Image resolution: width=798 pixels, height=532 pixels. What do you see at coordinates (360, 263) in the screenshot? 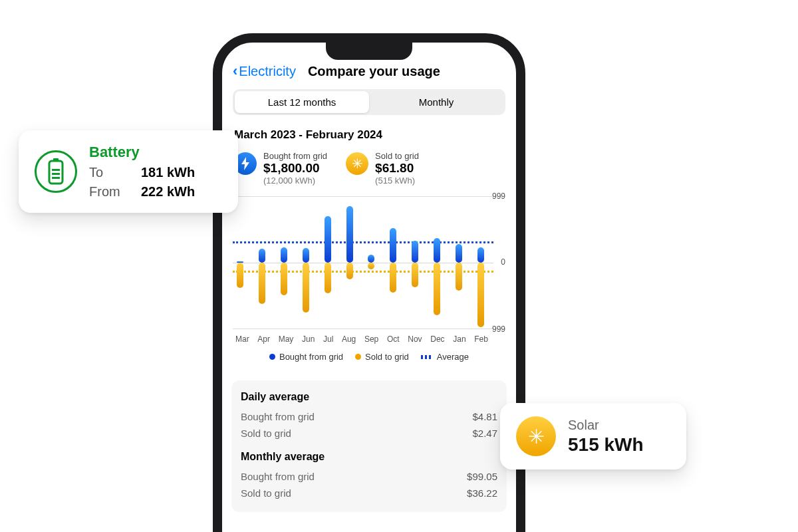
I see `chart-bars` at bounding box center [360, 263].